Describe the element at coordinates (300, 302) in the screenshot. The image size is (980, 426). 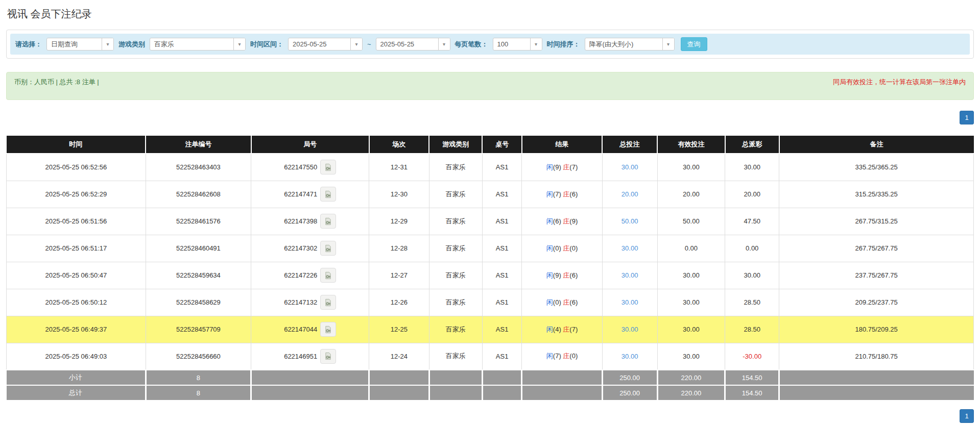
I see `round-id: 622147132` at that location.